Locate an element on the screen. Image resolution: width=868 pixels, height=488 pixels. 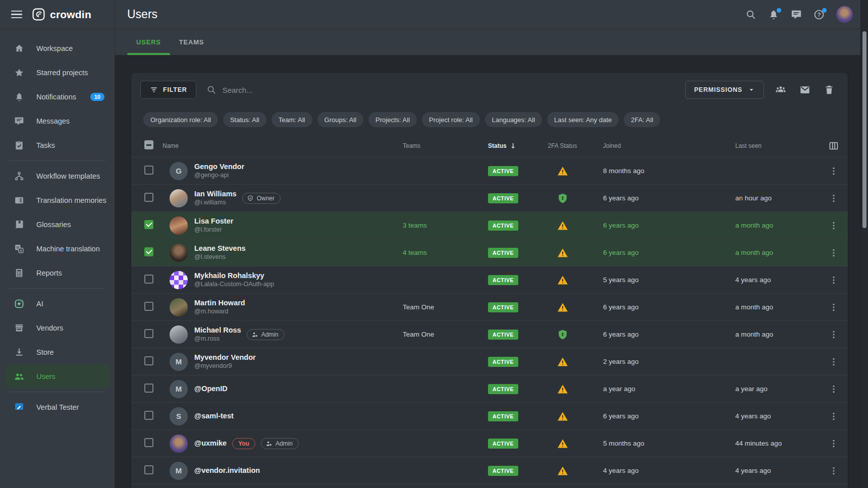
scrollbar-thumb is located at coordinates (864, 130).